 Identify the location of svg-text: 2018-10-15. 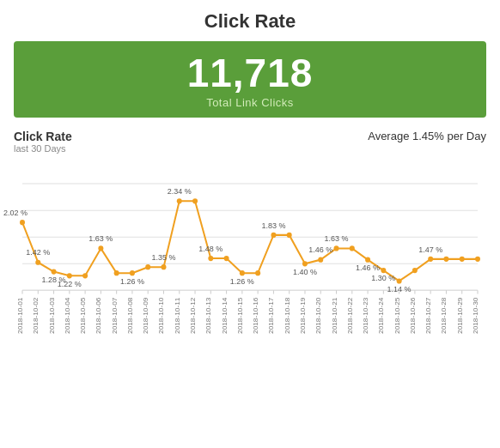
(241, 316).